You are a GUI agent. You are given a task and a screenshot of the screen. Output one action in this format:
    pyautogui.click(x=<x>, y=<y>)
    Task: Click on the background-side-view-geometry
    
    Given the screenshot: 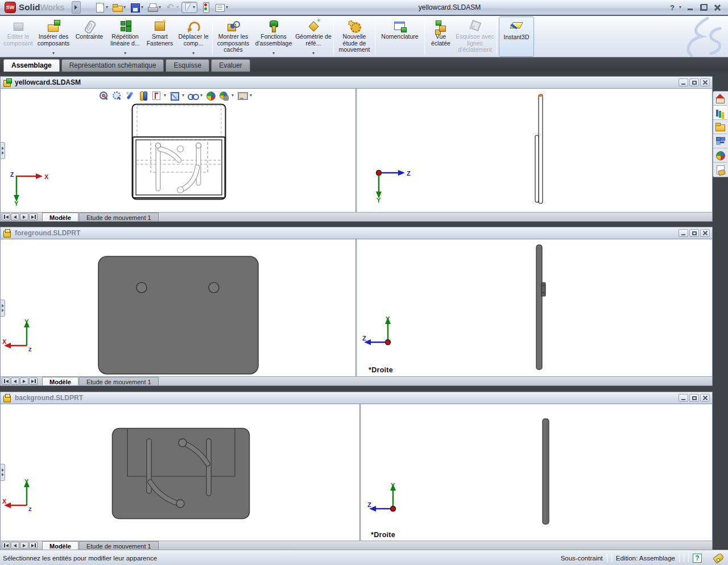 What is the action you would take?
    pyautogui.click(x=546, y=472)
    